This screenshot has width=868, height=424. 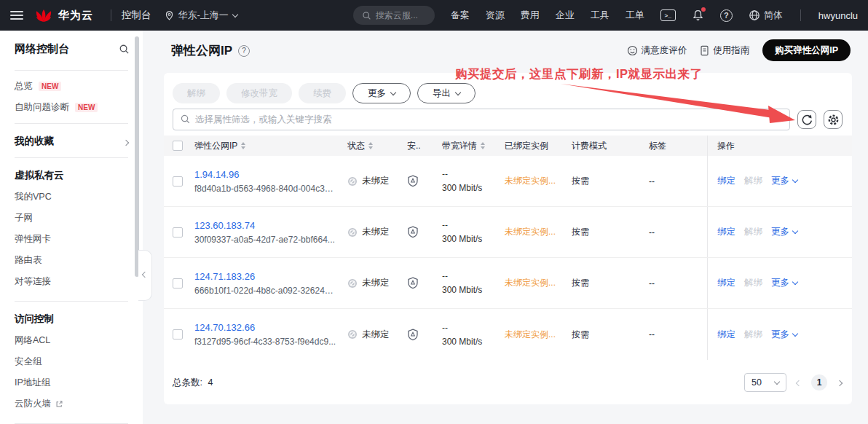 I want to click on eip-address-link: 1.94.14.96, so click(x=271, y=175).